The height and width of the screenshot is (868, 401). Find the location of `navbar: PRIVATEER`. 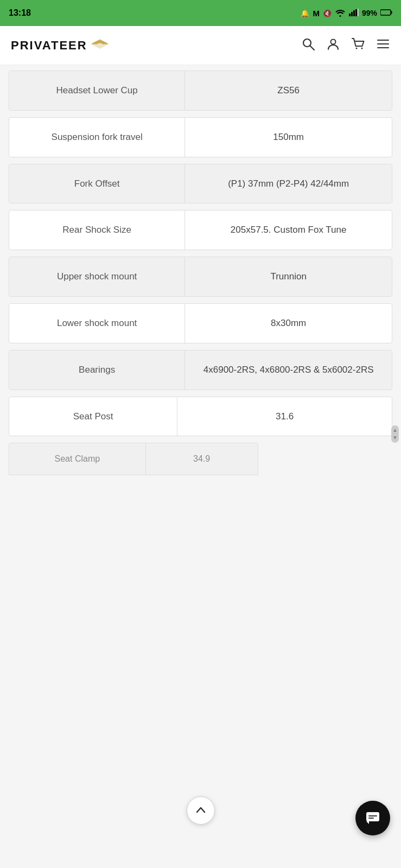

navbar: PRIVATEER is located at coordinates (201, 46).